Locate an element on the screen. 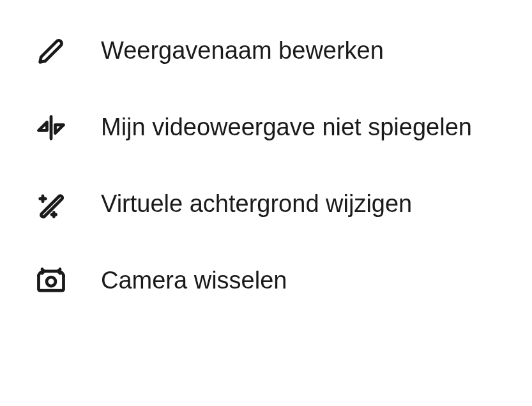 Image resolution: width=532 pixels, height=406 pixels. camera-switch-icon is located at coordinates (51, 281).